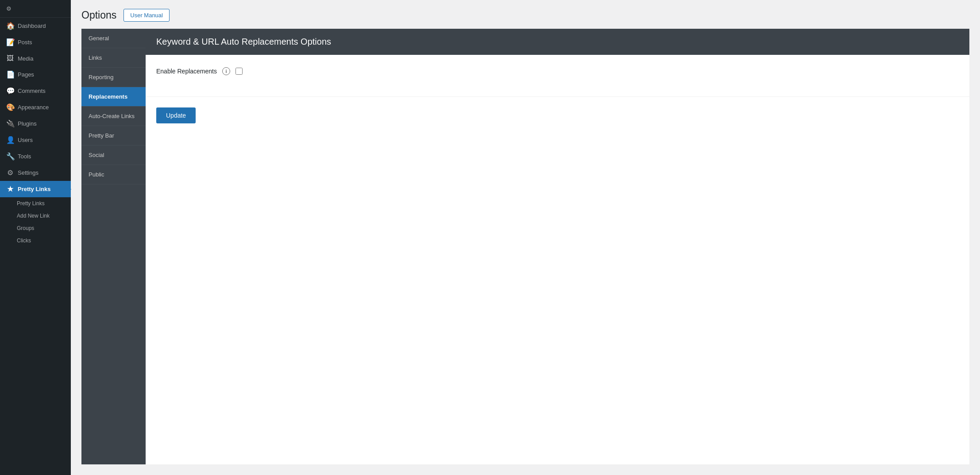  Describe the element at coordinates (239, 71) in the screenshot. I see `enable-replacements-checkbox` at that location.